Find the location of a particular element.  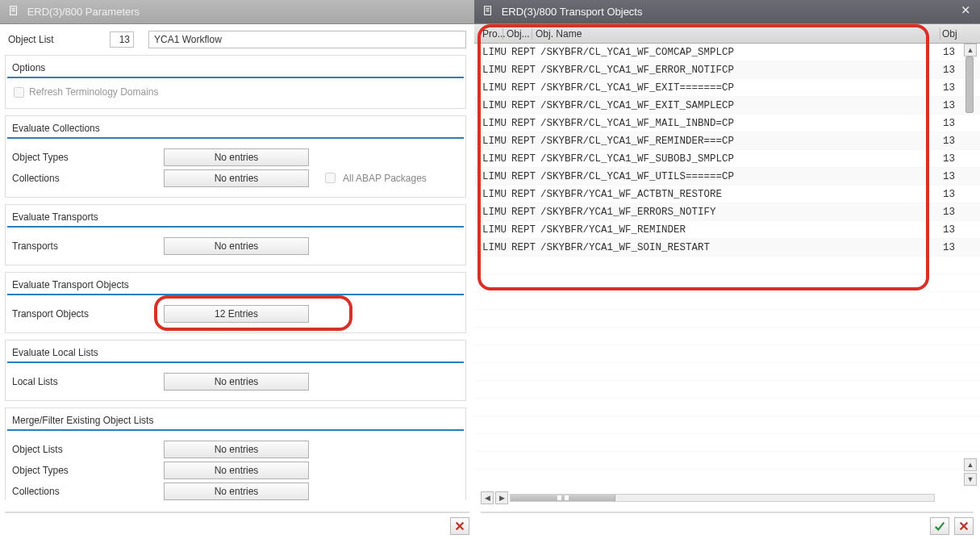

cell-name: /SKYBFR/CL_YCA1_WF_ERROR_NOTIFCP is located at coordinates (742, 70).